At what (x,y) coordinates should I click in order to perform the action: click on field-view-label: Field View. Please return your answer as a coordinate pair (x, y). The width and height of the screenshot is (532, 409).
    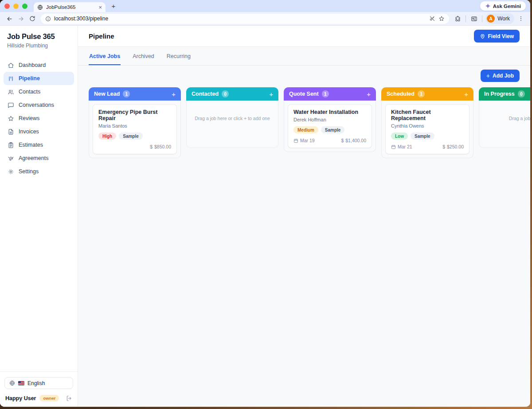
    Looking at the image, I should click on (501, 36).